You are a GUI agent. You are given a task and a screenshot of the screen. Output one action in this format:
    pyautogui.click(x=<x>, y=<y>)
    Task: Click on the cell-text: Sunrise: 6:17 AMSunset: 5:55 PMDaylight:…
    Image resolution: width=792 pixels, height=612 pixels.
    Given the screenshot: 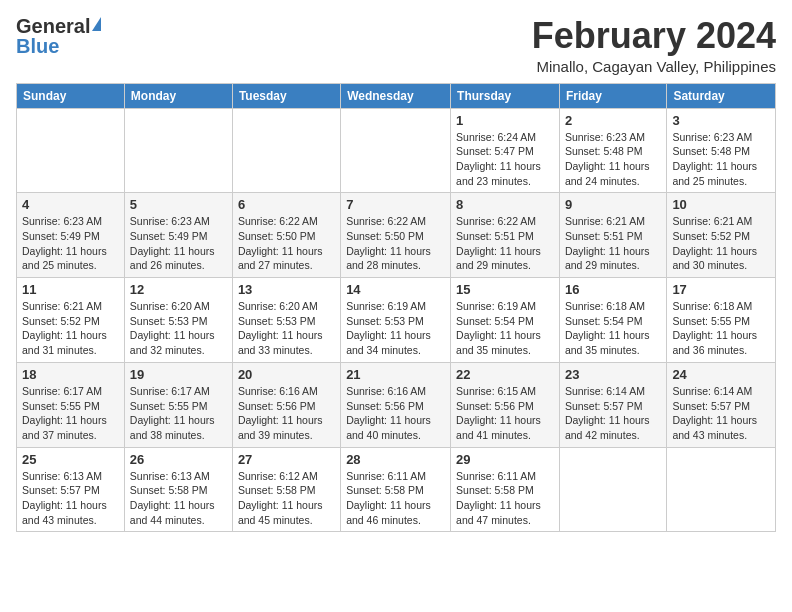 What is the action you would take?
    pyautogui.click(x=70, y=414)
    